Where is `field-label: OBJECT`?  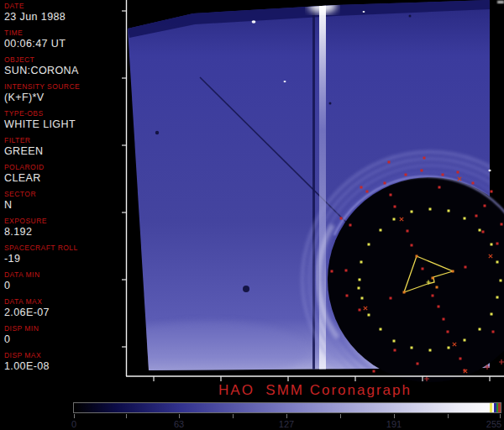 field-label: OBJECT is located at coordinates (63, 60).